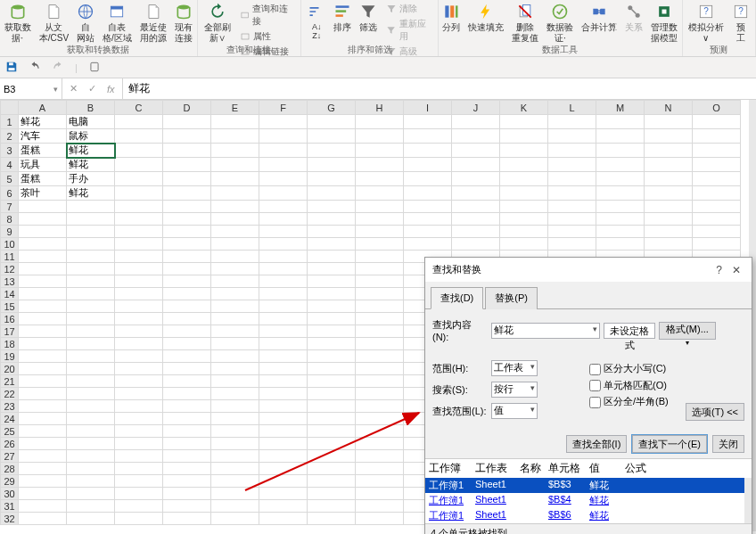 The width and height of the screenshot is (756, 534). What do you see at coordinates (476, 108) in the screenshot?
I see `col-header-J: J` at bounding box center [476, 108].